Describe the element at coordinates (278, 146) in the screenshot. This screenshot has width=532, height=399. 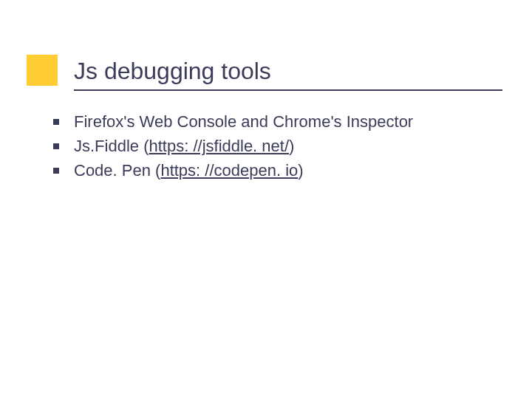
I see `list-item: Js.Fiddle (https: //jsfiddle. net/)` at that location.